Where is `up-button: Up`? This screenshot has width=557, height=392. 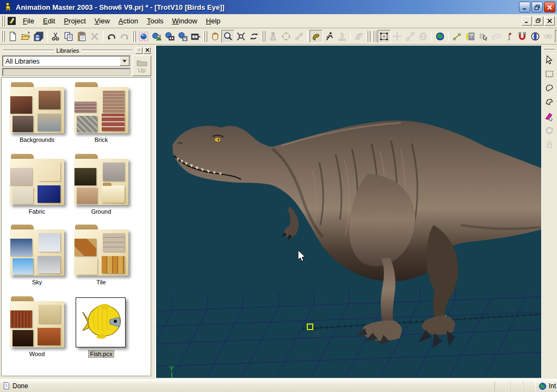
up-button: Up is located at coordinates (141, 66).